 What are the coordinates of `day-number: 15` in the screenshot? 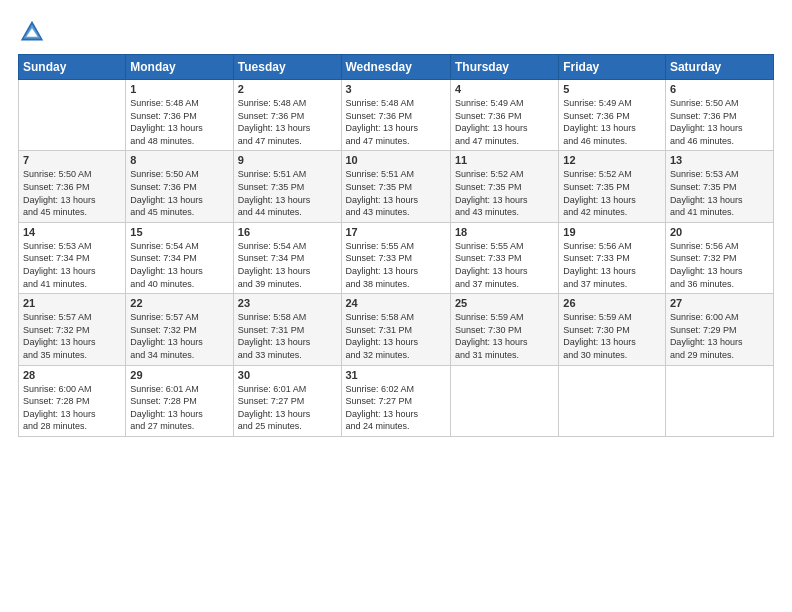 It's located at (179, 232).